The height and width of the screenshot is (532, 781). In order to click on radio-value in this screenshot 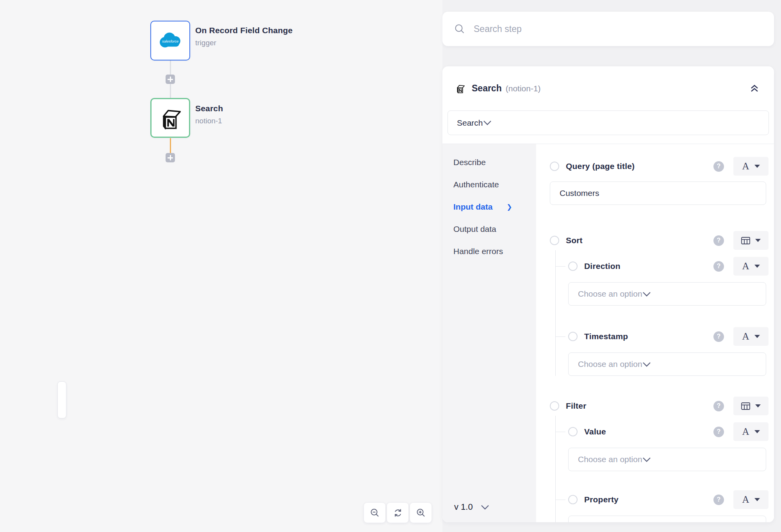, I will do `click(573, 432)`.